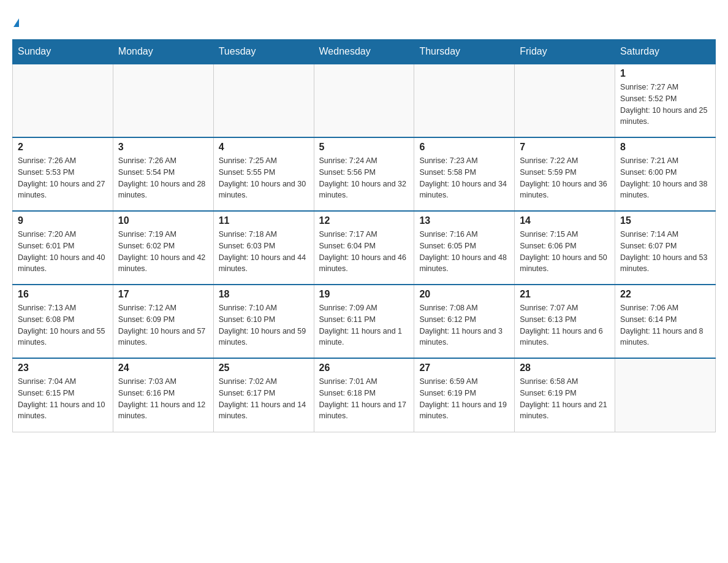 This screenshot has height=563, width=728. I want to click on calendar-cell: 4Sunrise: 7:25 AMSunset: 5:55 PMDaylight…, so click(264, 174).